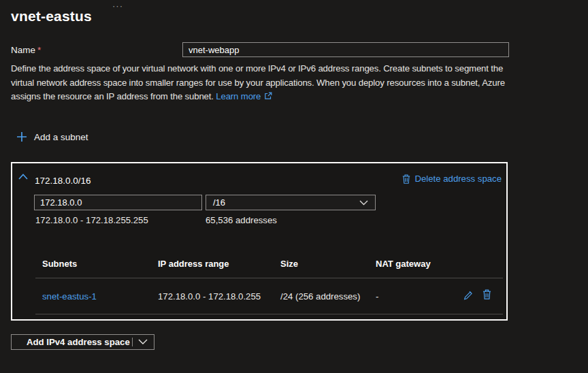 This screenshot has height=373, width=588. What do you see at coordinates (258, 97) in the screenshot?
I see `description-line-3: assigns the resource an IP address from …` at bounding box center [258, 97].